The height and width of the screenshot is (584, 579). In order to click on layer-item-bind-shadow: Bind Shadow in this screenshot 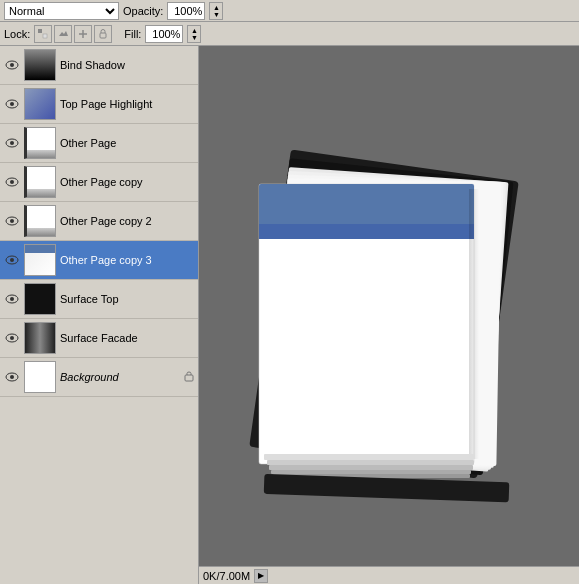, I will do `click(99, 66)`.